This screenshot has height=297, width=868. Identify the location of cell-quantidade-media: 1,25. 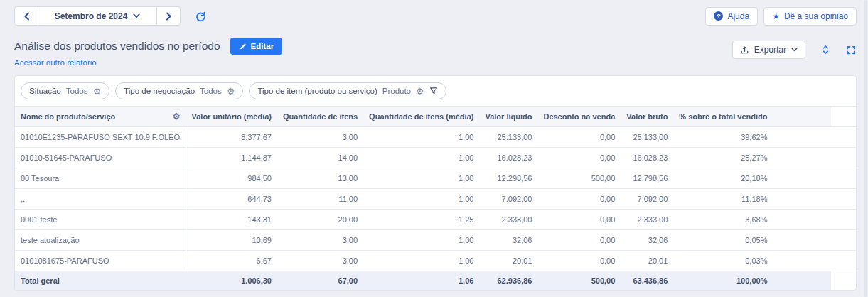
(421, 220).